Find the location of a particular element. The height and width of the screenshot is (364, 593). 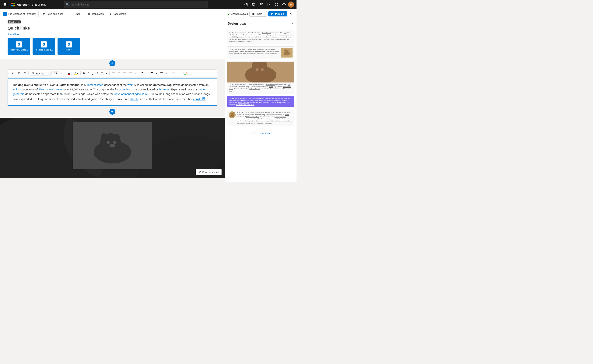

bullet-list-button is located at coordinates (142, 73).